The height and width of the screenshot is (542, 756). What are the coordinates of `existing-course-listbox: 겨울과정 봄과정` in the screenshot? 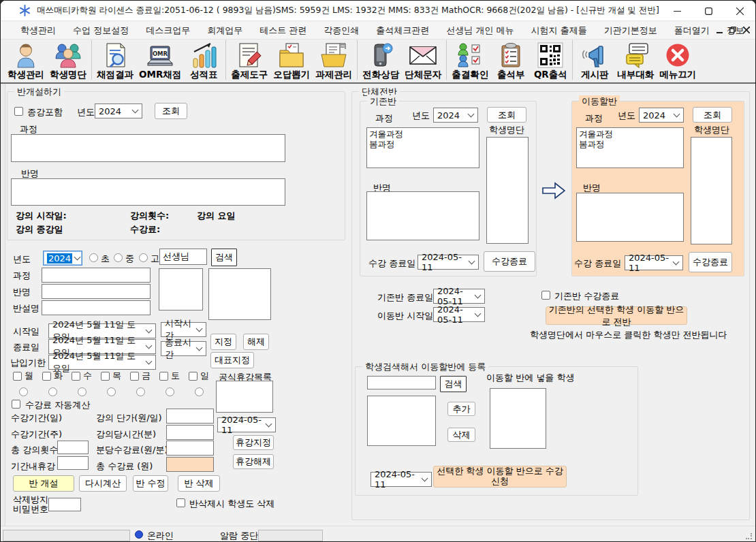 It's located at (423, 148).